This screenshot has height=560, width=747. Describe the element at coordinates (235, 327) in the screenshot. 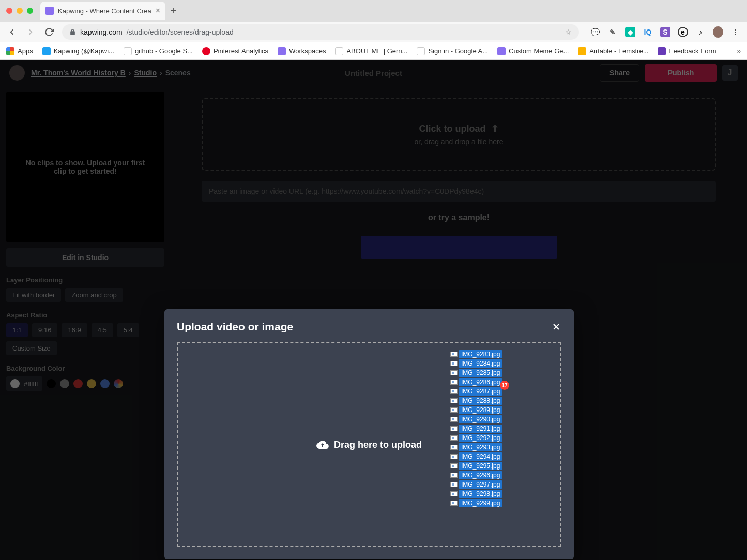

I see `modal-title: Upload video or image` at that location.